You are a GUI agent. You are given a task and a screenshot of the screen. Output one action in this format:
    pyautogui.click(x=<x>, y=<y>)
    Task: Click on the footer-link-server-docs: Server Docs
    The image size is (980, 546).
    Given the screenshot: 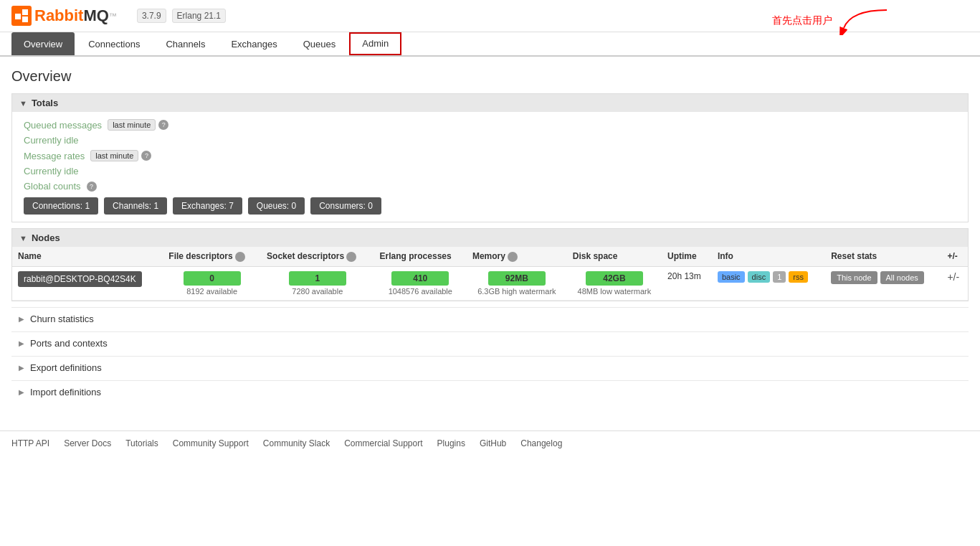 What is the action you would take?
    pyautogui.click(x=87, y=443)
    